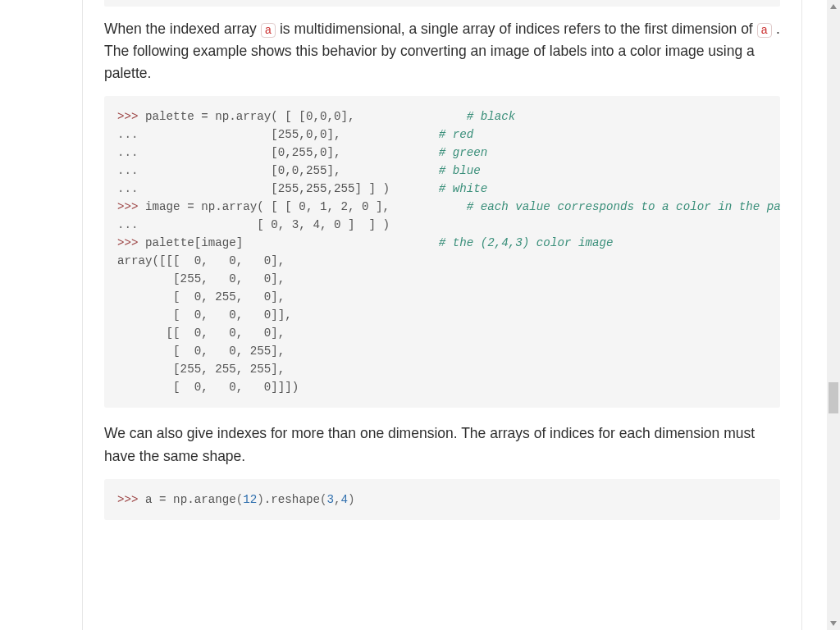 This screenshot has width=840, height=630. Describe the element at coordinates (442, 51) in the screenshot. I see `paragraph-intro: When the indexed array a is multidimensi…` at that location.